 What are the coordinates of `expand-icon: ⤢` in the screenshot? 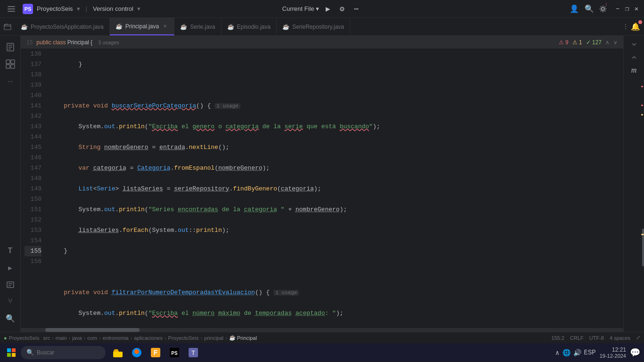 It's located at (638, 337).